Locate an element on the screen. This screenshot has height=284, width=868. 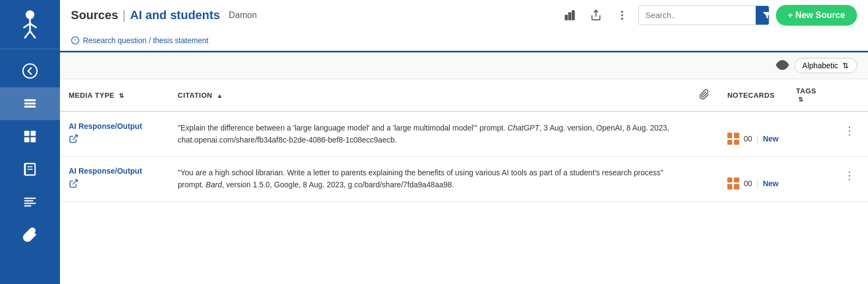
header-actions: + New Source is located at coordinates (709, 15).